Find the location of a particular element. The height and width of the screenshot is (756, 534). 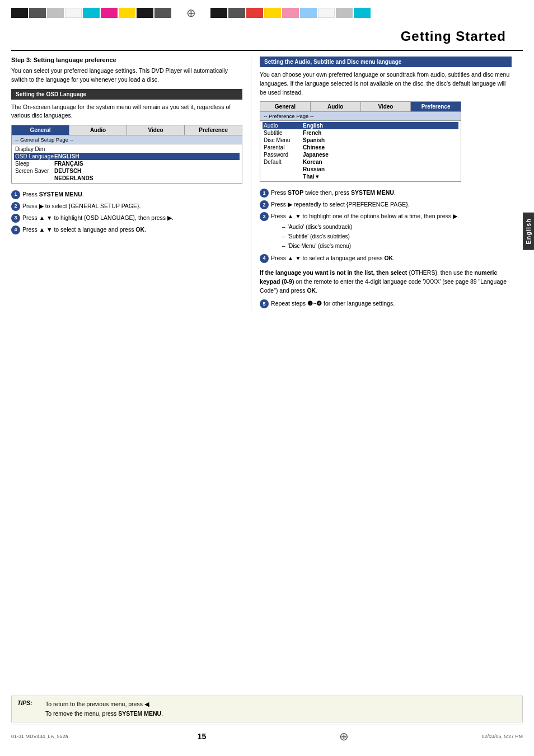

menu-row-displaydim: Display Dim is located at coordinates (127, 149).